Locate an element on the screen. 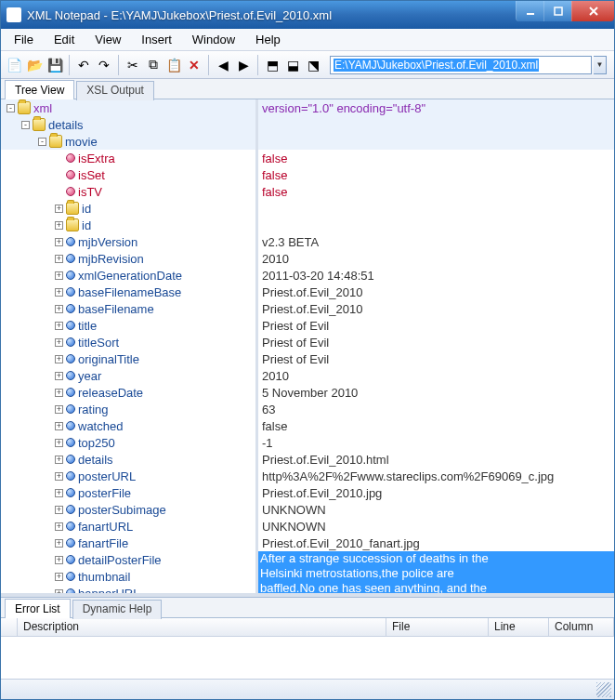 Image resolution: width=615 pixels, height=700 pixels. plot-selected-text: After a strange succession of deaths in … is located at coordinates (437, 573).